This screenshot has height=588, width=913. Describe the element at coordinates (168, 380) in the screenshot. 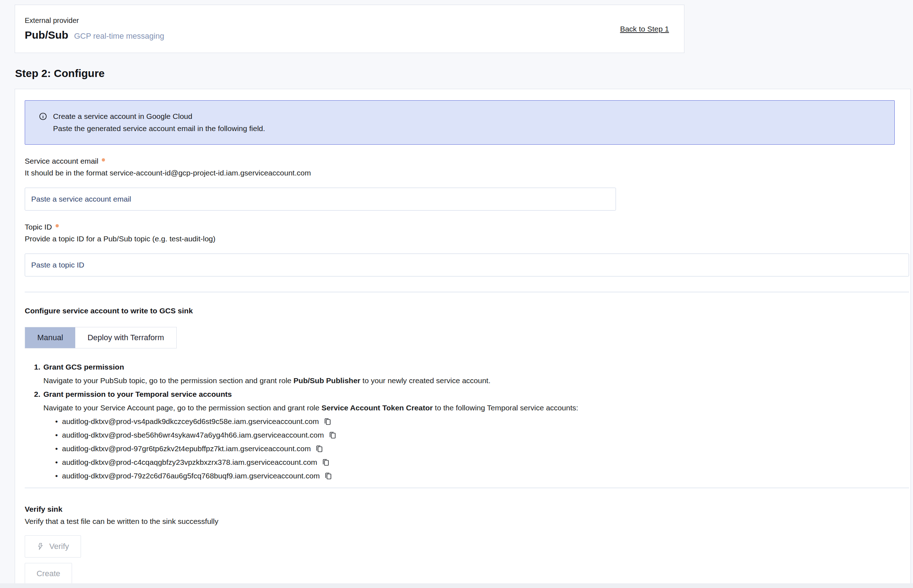

I see `step-body-text: Navigate to your PubSub topic, go to the…` at that location.